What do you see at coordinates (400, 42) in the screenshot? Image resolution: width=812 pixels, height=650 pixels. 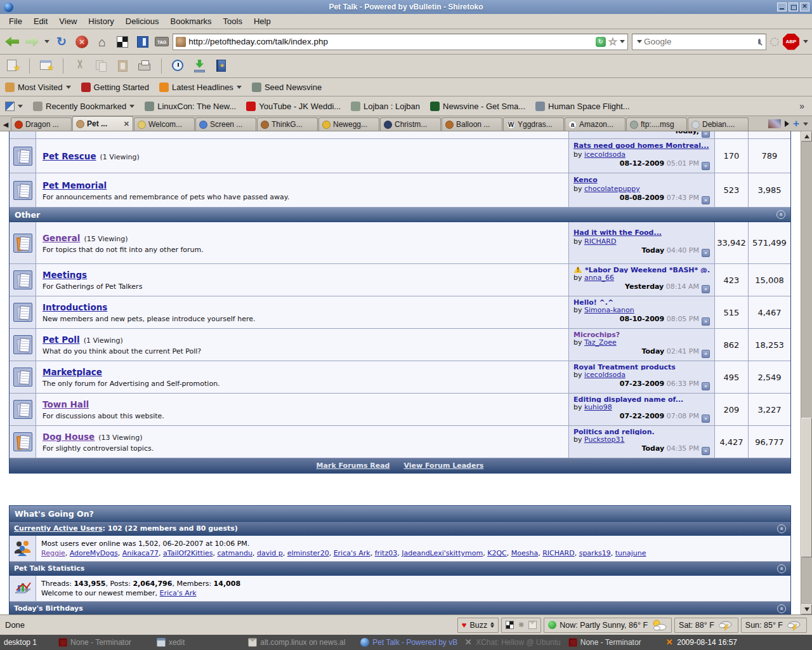 I see `url-bar: ↻ ☆` at bounding box center [400, 42].